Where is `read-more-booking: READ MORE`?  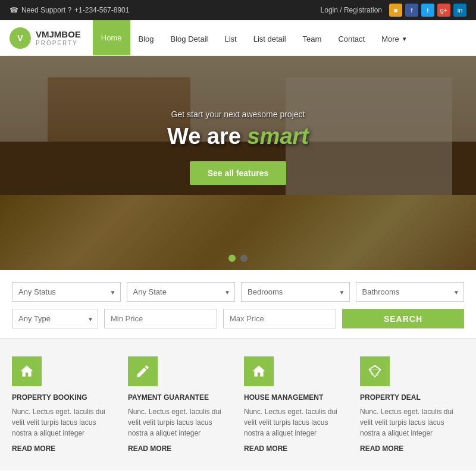 read-more-booking: READ MORE is located at coordinates (64, 449).